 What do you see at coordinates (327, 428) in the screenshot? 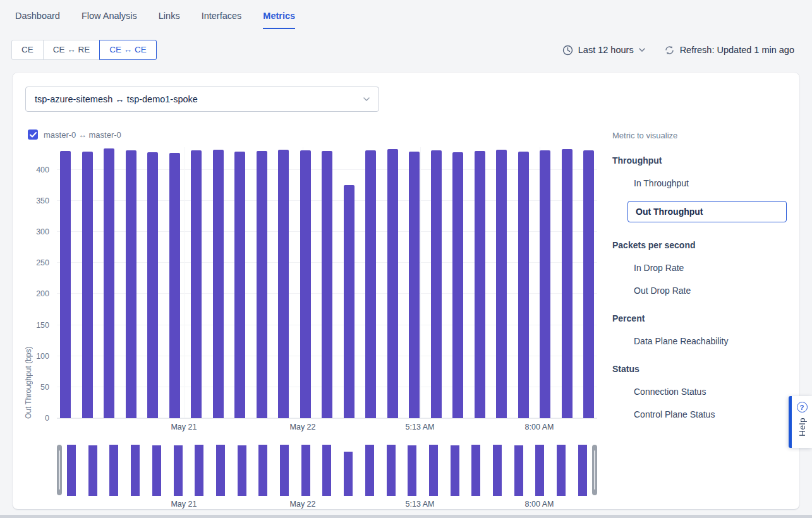
I see `x-axis-labels: May 21May 225:13 AM8:00 AM` at bounding box center [327, 428].